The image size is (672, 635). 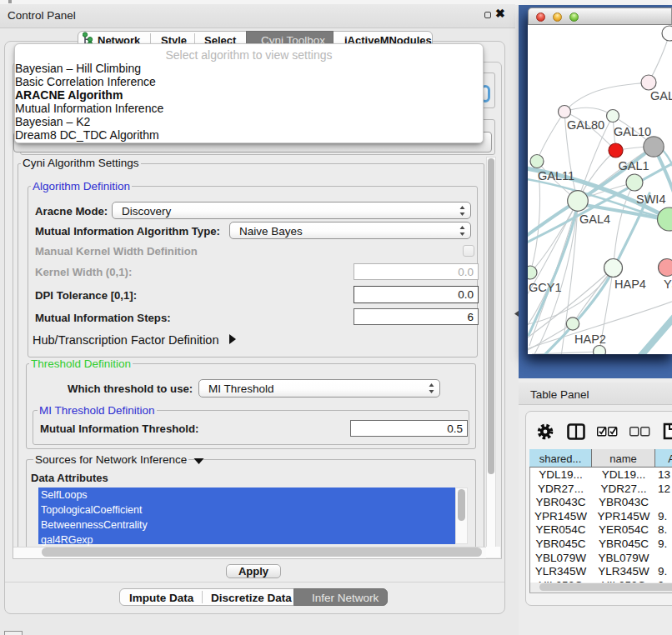 I want to click on svg-text: HAP4, so click(x=630, y=284).